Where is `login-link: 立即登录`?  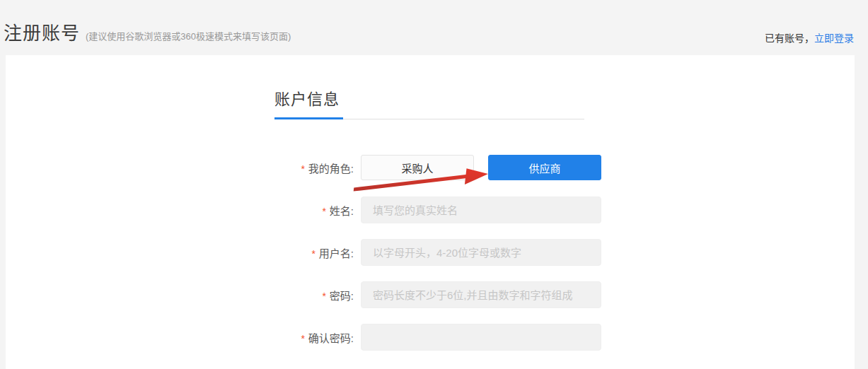
login-link: 立即登录 is located at coordinates (834, 38).